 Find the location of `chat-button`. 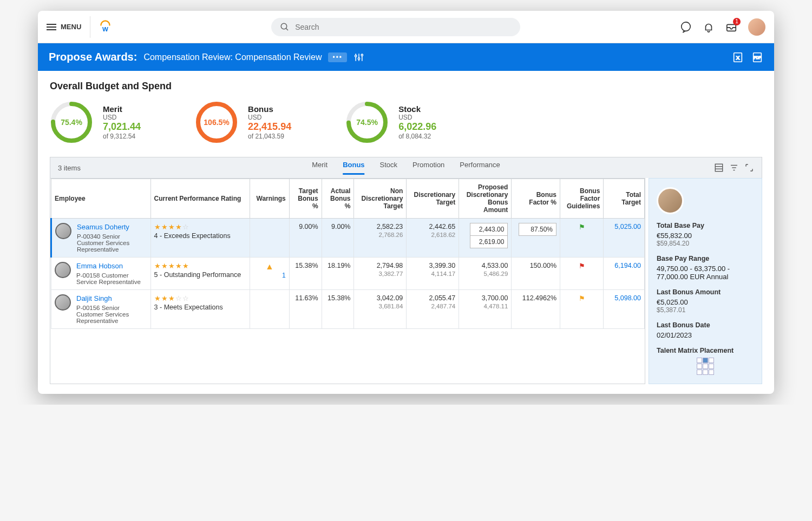

chat-button is located at coordinates (686, 27).